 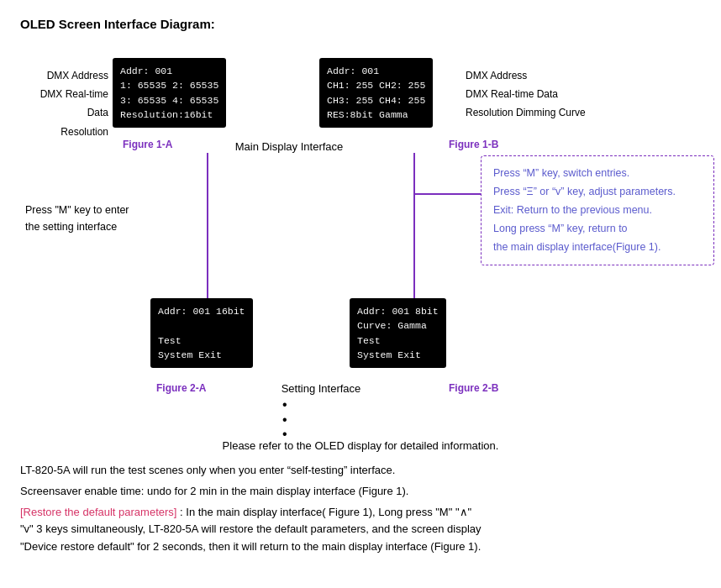 What do you see at coordinates (376, 92) in the screenshot?
I see `fig1b-screen: Addr: 001 CH1: 255 CH2: 255 CH3: 255 CH4…` at bounding box center [376, 92].